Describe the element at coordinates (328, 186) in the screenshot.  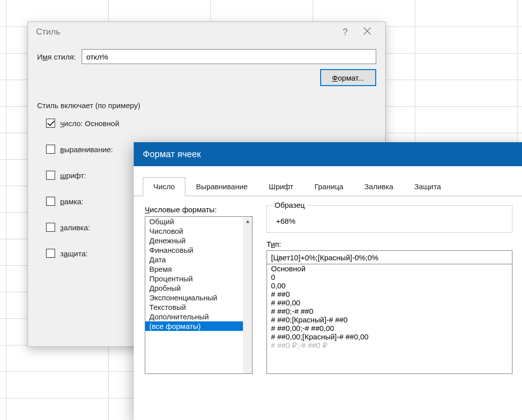
I see `format-cells-tabs: Число Выравнивание Шрифт Граница Заливка…` at that location.